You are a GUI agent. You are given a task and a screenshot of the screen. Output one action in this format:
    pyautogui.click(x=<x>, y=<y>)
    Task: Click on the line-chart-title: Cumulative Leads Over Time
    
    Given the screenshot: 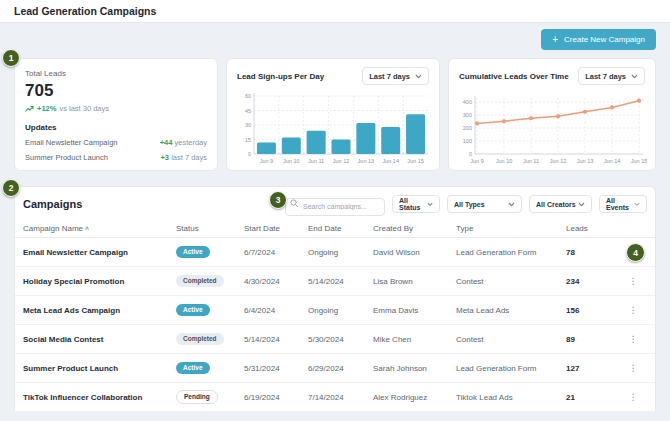 What is the action you would take?
    pyautogui.click(x=514, y=76)
    